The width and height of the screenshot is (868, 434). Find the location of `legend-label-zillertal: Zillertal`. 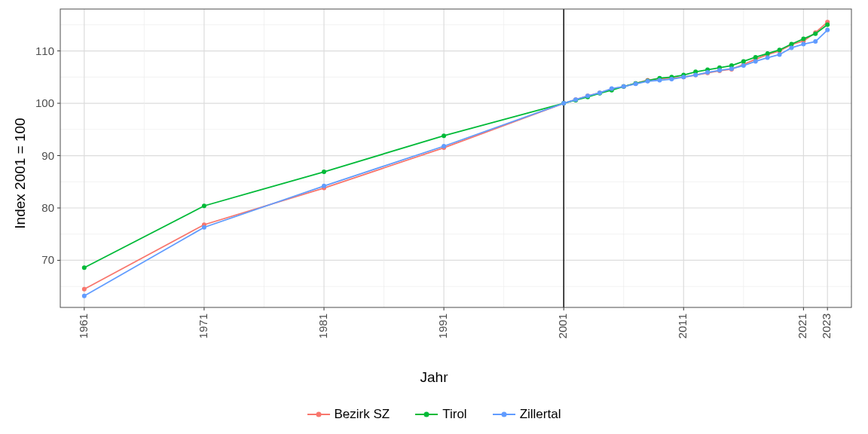

legend-label-zillertal: Zillertal is located at coordinates (541, 414).